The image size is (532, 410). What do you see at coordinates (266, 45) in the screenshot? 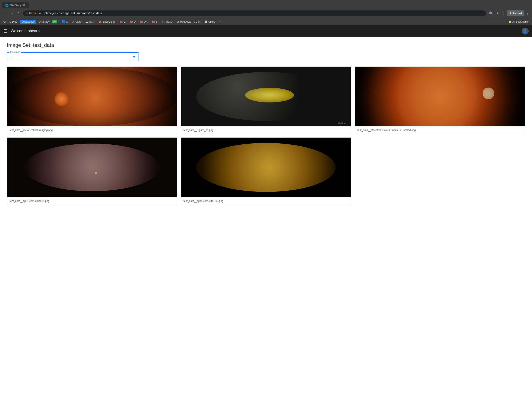
I see `page-title: Image Set: test_data` at bounding box center [266, 45].